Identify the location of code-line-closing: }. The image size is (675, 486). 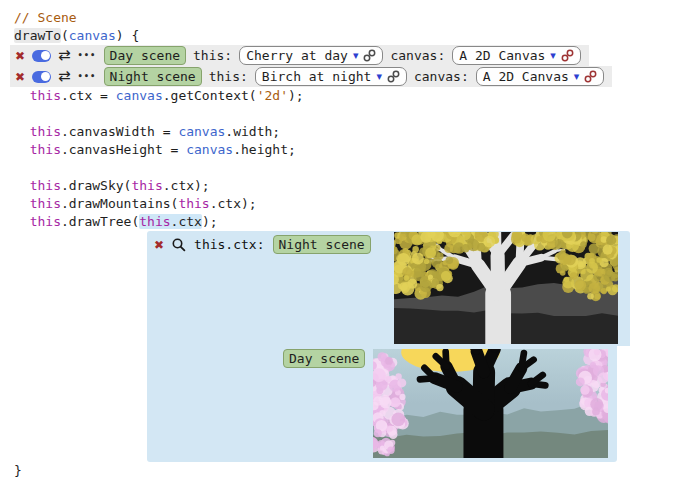
(338, 471).